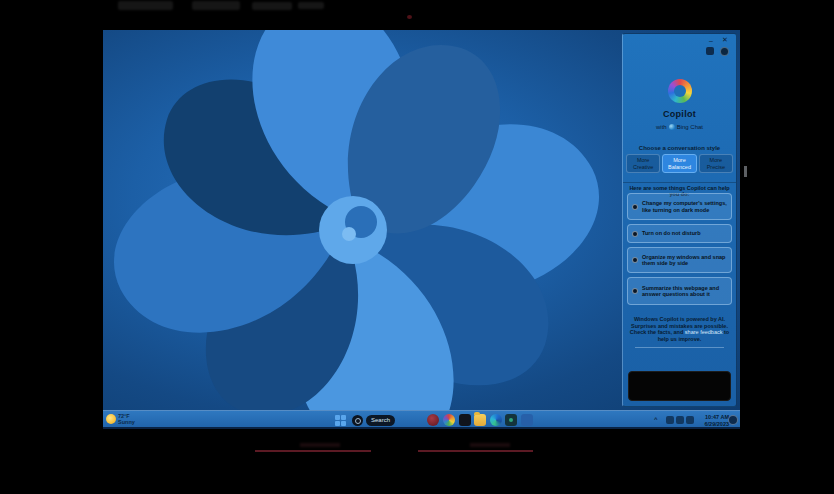  I want to click on taskbar-clock: 10:47 AM 6/29/2023, so click(713, 420).